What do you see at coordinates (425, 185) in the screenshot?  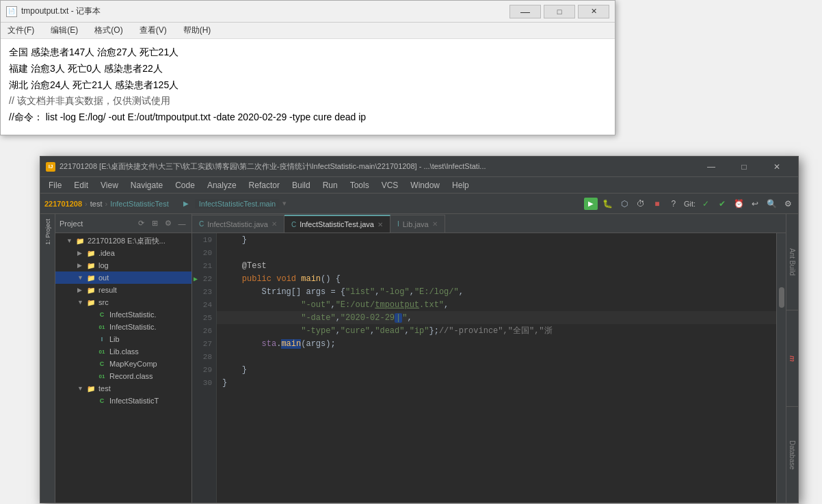 I see `ij-menu-window: Window` at bounding box center [425, 185].